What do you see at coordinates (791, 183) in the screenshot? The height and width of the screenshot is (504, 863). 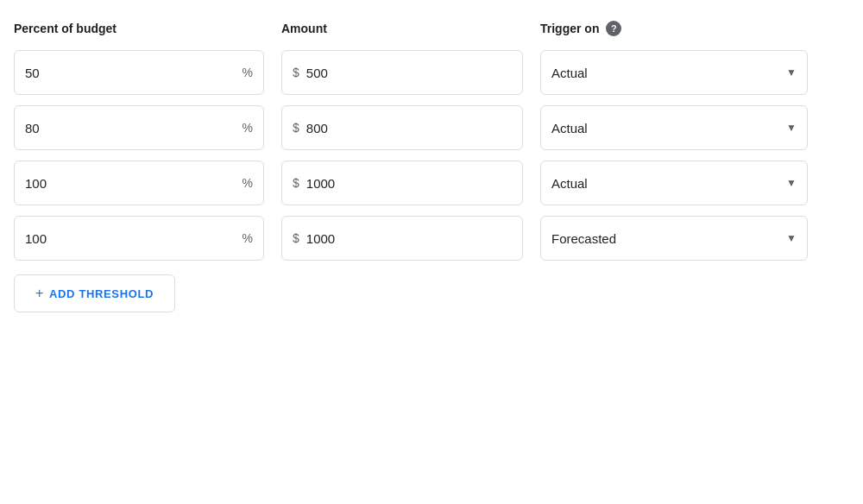 I see `dropdown-arrow-icon-2: ▼` at bounding box center [791, 183].